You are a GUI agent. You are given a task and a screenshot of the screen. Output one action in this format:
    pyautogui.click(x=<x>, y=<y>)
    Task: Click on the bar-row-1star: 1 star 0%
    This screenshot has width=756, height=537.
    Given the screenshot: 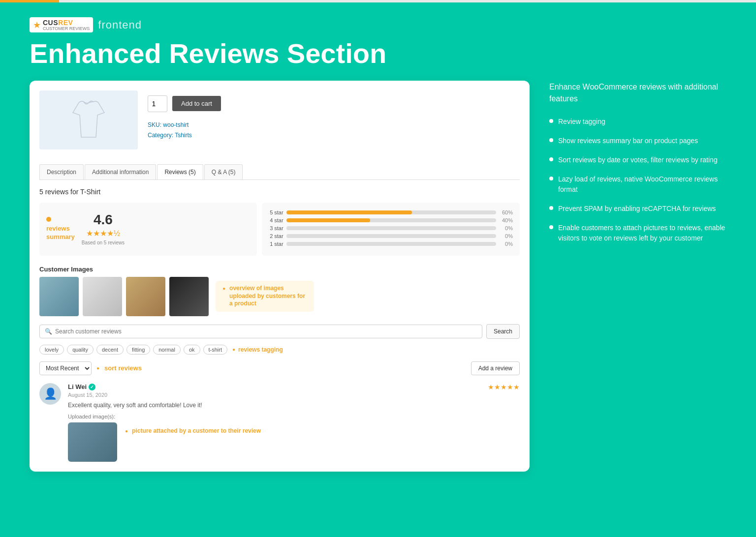 What is the action you would take?
    pyautogui.click(x=391, y=244)
    